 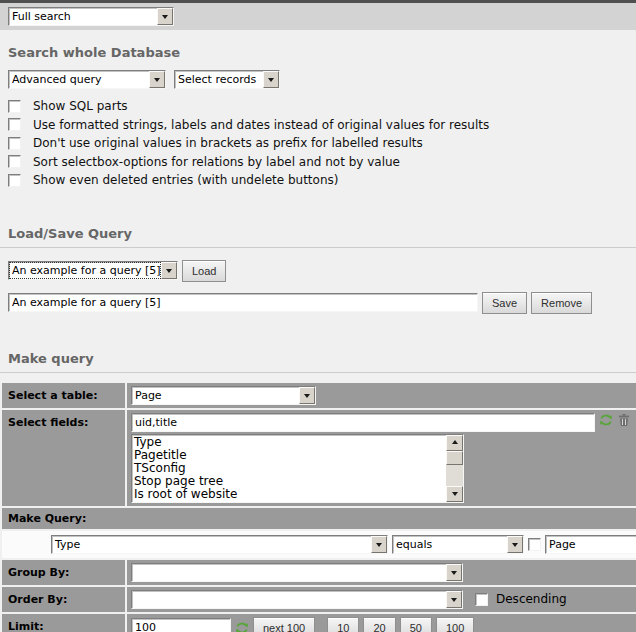 What do you see at coordinates (319, 600) in the screenshot?
I see `table-row: Order By: Descending` at bounding box center [319, 600].